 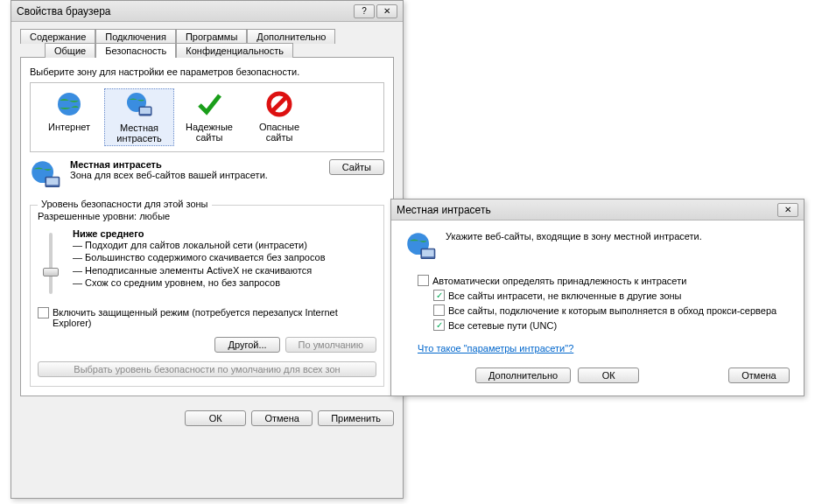 What do you see at coordinates (597, 210) in the screenshot?
I see `dialog-titlebar: Местная интрасеть ✕` at bounding box center [597, 210].